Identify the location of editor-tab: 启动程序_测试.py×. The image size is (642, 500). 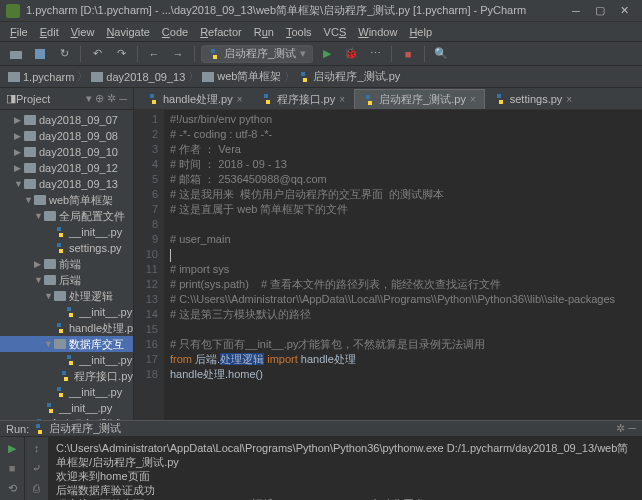
(420, 99).